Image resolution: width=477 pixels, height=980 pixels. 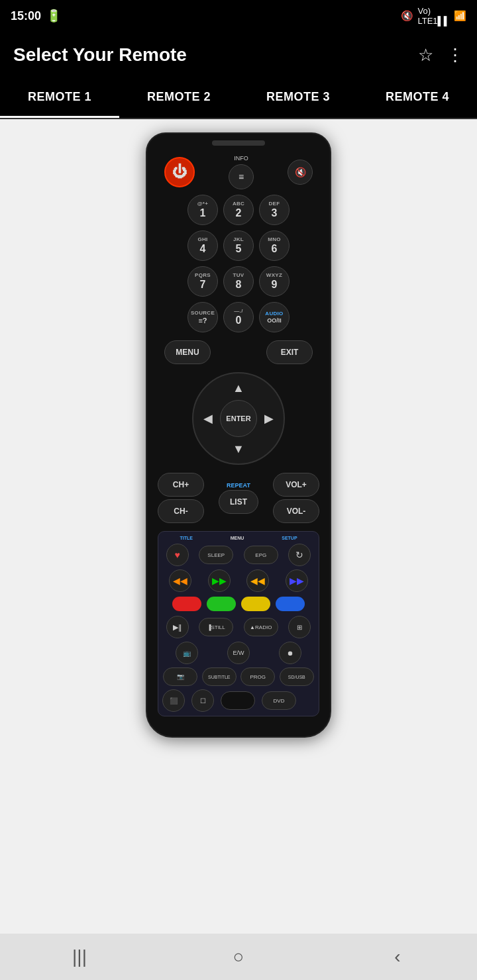 What do you see at coordinates (455, 56) in the screenshot?
I see `more-options-icon: ⋮` at bounding box center [455, 56].